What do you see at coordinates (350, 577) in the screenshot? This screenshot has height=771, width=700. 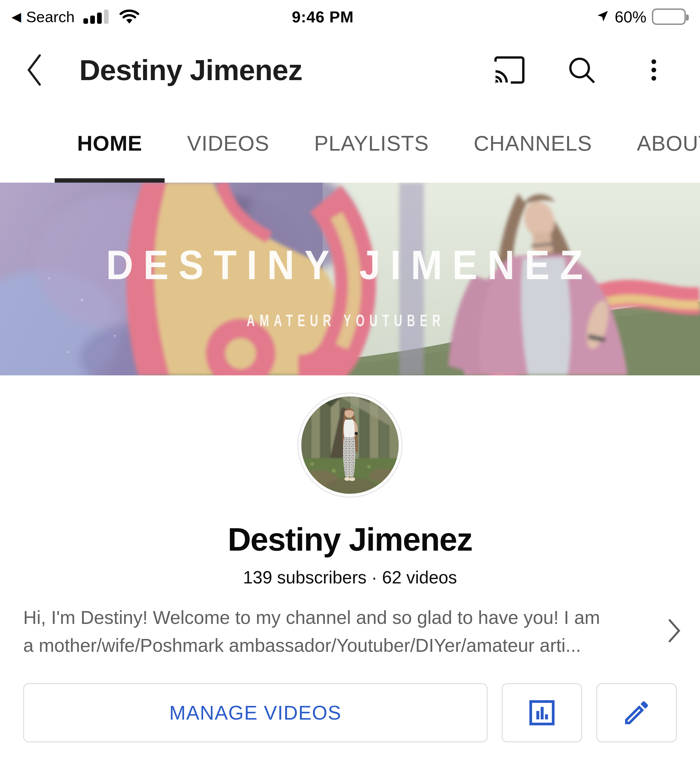 I see `channel-stats: 139 subscribers · 62 videos` at bounding box center [350, 577].